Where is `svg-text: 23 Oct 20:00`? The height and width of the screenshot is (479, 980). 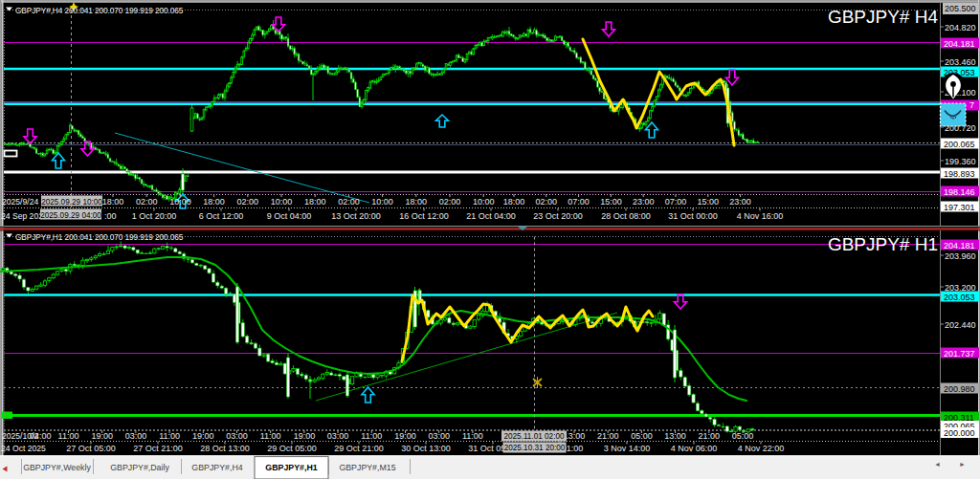 svg-text: 23 Oct 20:00 is located at coordinates (558, 216).